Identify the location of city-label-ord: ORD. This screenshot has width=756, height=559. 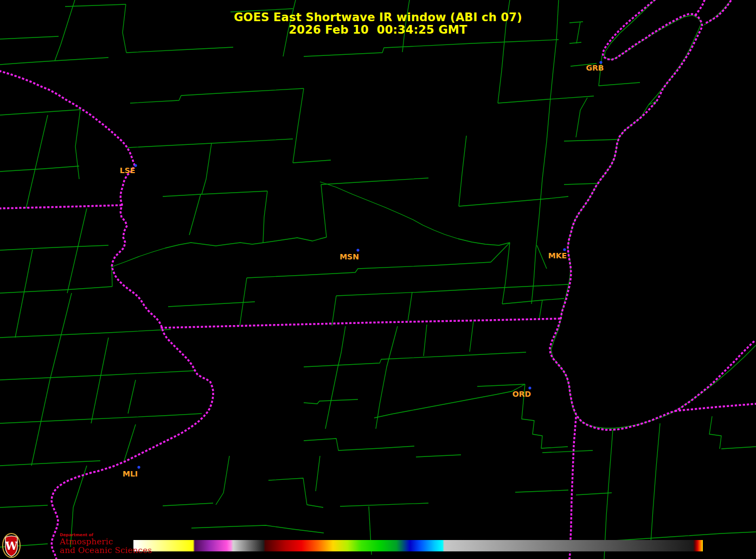
(522, 394).